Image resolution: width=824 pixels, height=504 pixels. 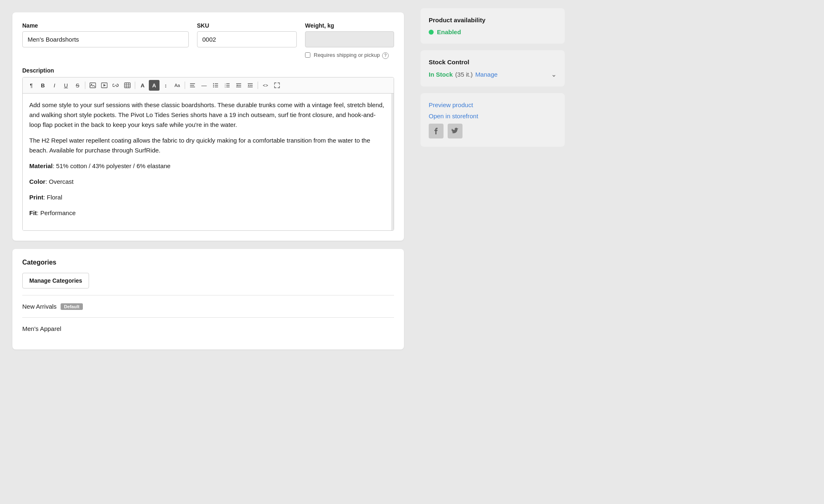 I want to click on weight-label: Weight, kg, so click(x=350, y=26).